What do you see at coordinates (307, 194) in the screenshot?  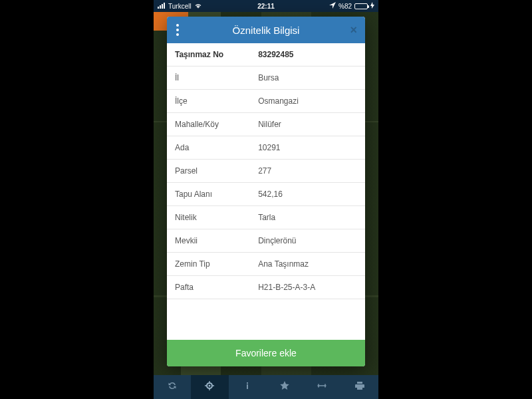 I see `attribute-value: 542,16` at bounding box center [307, 194].